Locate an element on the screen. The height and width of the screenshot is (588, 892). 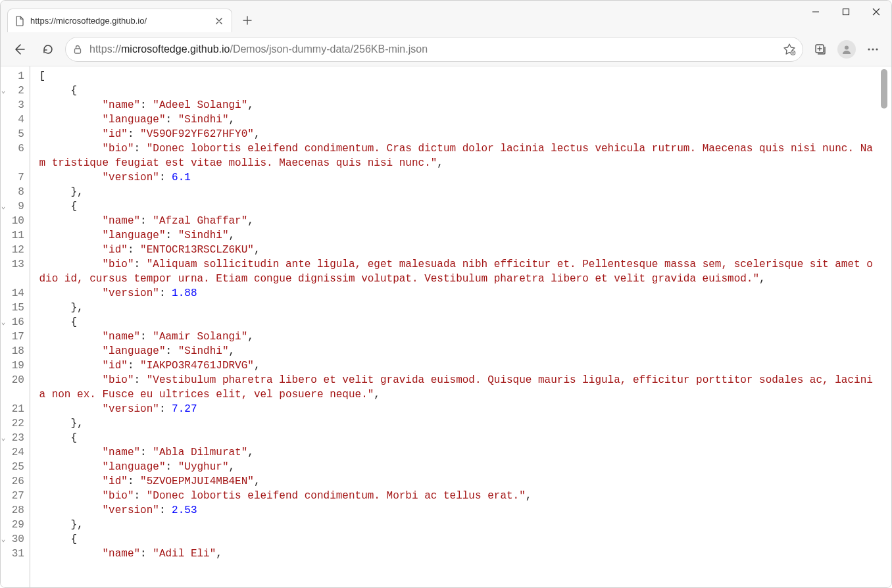
code-line: "name": "Aamir Solangi", is located at coordinates (457, 337).